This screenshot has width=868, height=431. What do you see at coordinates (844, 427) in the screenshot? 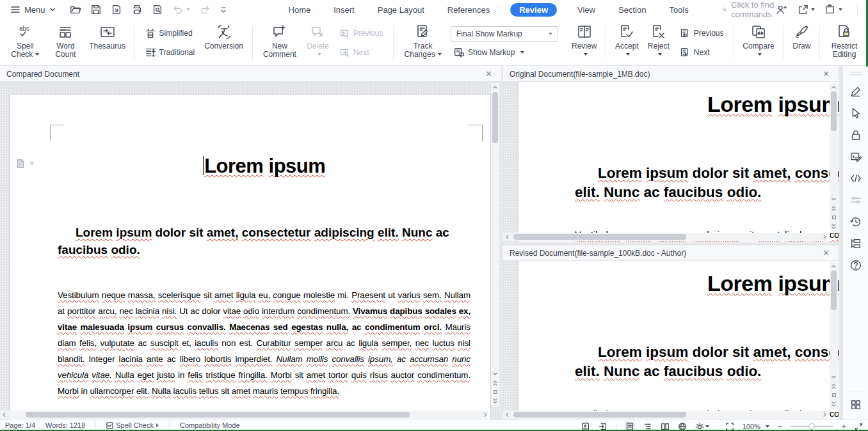
I see `zoom-in-icon: +` at bounding box center [844, 427].